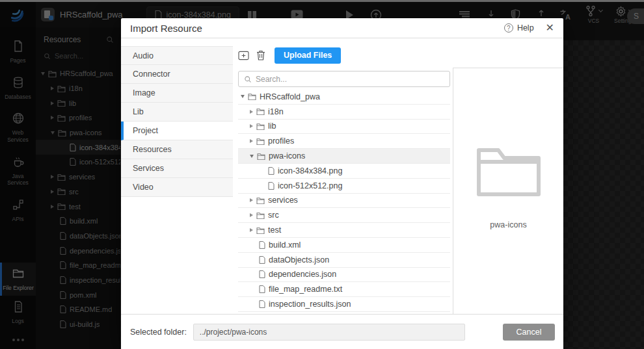 The height and width of the screenshot is (349, 644). What do you see at coordinates (344, 156) in the screenshot?
I see `tree-row-pwa-icons: pwa-icons` at bounding box center [344, 156].